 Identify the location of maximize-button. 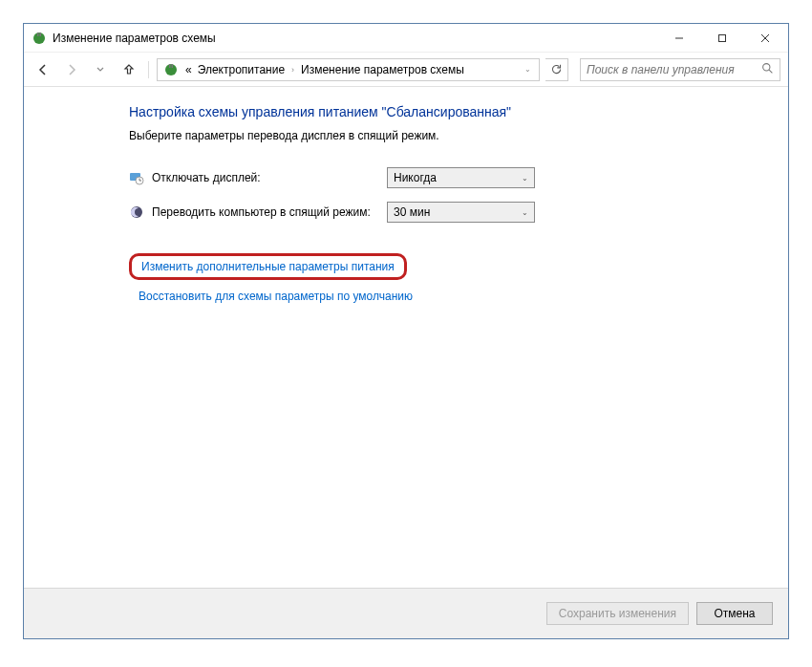
(722, 38).